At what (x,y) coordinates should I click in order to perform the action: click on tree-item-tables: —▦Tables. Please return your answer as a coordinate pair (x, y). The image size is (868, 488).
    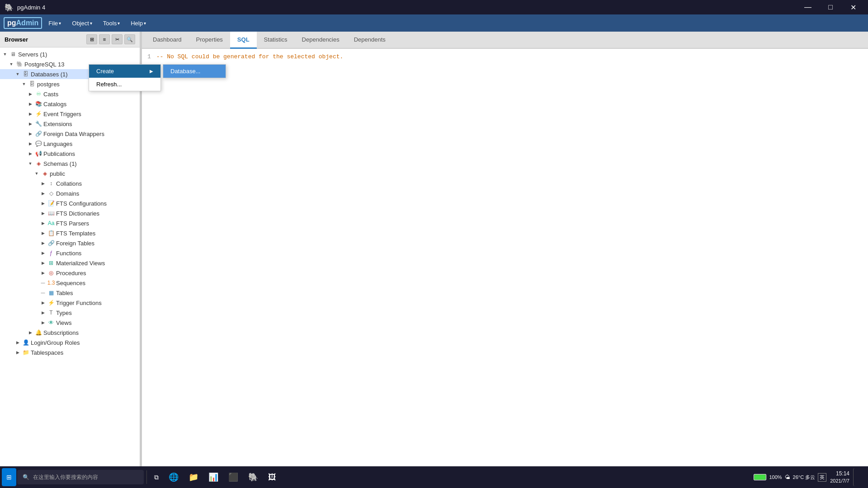
    Looking at the image, I should click on (70, 293).